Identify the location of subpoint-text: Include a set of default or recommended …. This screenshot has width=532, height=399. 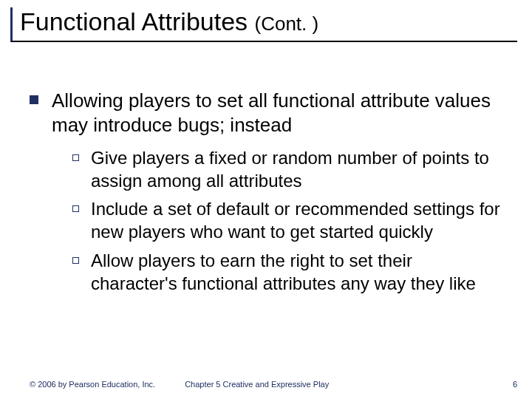
(297, 220).